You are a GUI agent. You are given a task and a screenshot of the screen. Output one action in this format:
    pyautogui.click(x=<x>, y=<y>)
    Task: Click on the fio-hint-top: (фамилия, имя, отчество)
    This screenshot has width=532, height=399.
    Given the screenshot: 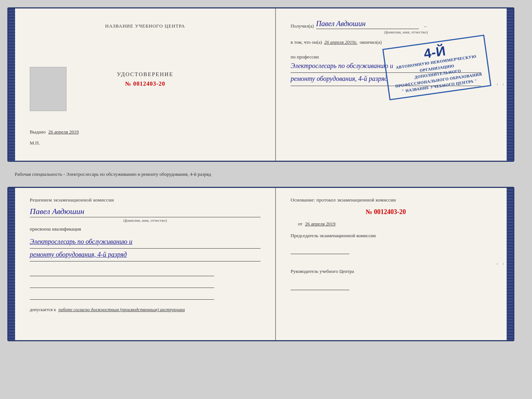 What is the action you would take?
    pyautogui.click(x=406, y=32)
    